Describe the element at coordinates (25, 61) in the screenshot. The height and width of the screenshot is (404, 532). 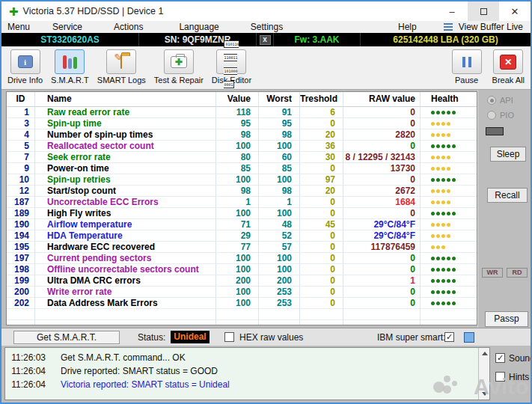
I see `drive-info-icon: i` at that location.